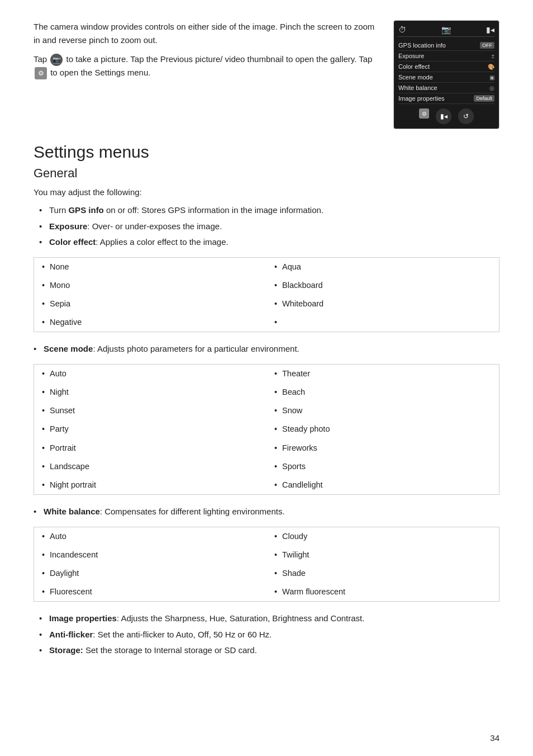 This screenshot has height=756, width=533. What do you see at coordinates (446, 88) in the screenshot?
I see `cam-menu-white-balance: White balance ◎` at bounding box center [446, 88].